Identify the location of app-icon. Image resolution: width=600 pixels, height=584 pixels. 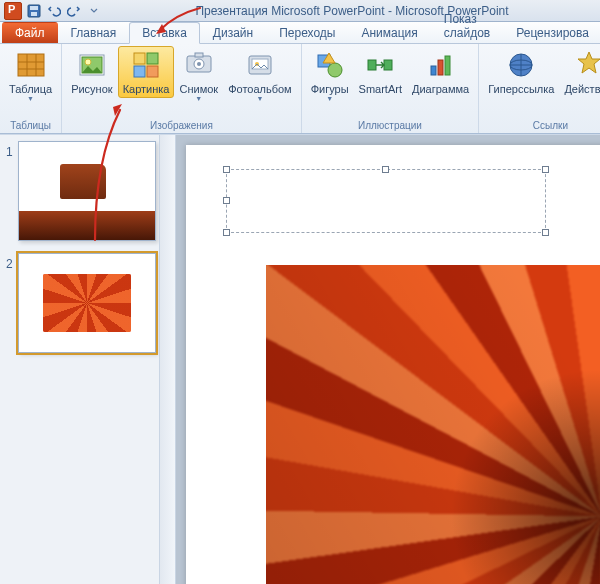
(13, 11).